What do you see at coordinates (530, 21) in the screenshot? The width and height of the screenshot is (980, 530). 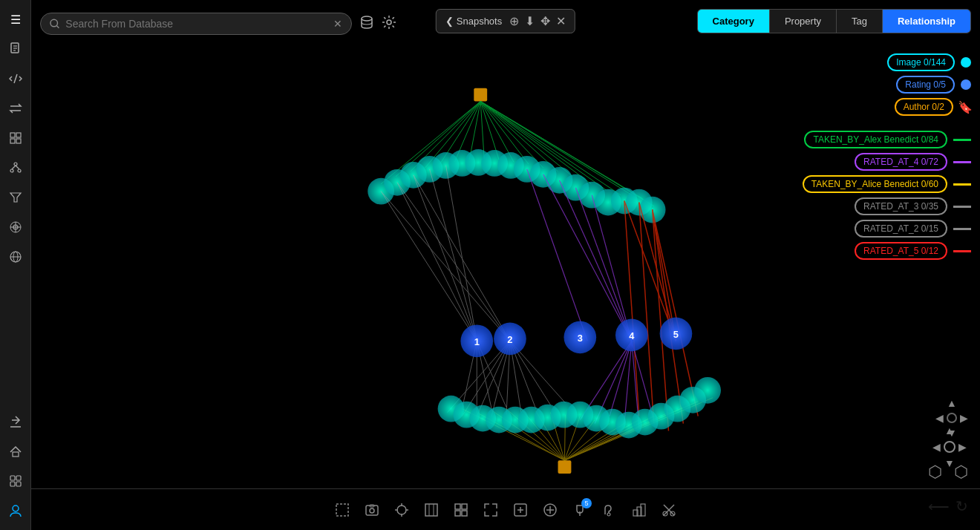 I see `snapshots-download-button: ⬇` at bounding box center [530, 21].